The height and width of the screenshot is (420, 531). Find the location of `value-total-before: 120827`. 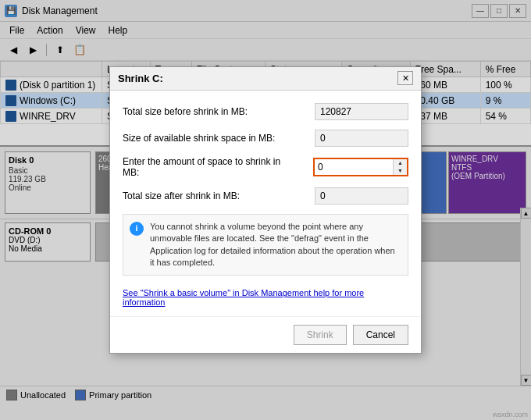

value-total-before: 120827 is located at coordinates (362, 112).